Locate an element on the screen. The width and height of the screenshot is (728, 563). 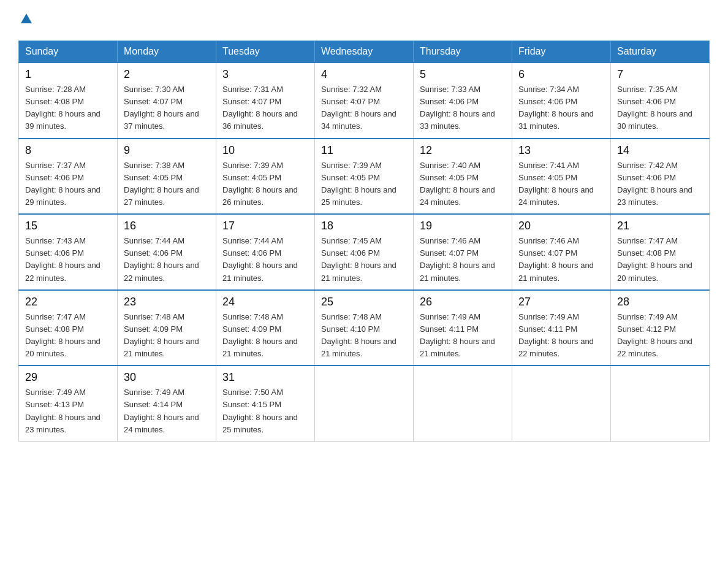
calendar-cell: 21 Sunrise: 7:47 AMSunset: 4:08 PMDaylig… is located at coordinates (661, 252).